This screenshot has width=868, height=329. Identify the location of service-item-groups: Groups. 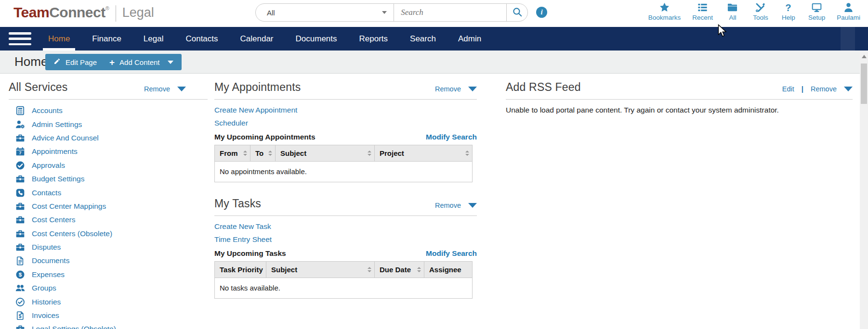
(108, 288).